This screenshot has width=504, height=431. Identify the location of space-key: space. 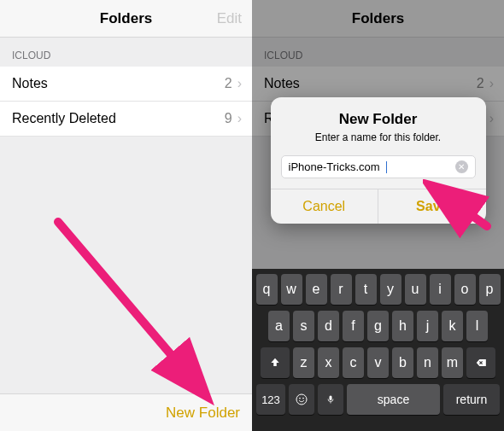
(393, 399).